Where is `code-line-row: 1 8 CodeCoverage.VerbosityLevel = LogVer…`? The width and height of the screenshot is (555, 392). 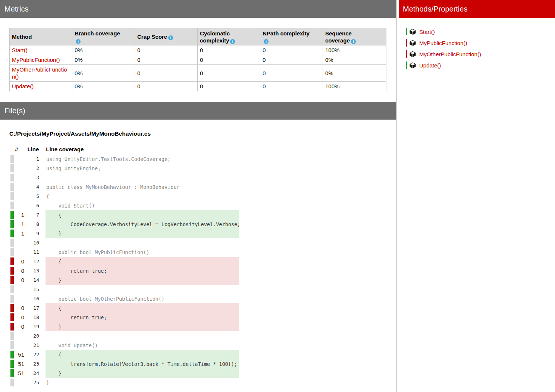
code-line-row: 1 8 CodeCoverage.VerbosityLevel = LogVer… is located at coordinates (198, 224).